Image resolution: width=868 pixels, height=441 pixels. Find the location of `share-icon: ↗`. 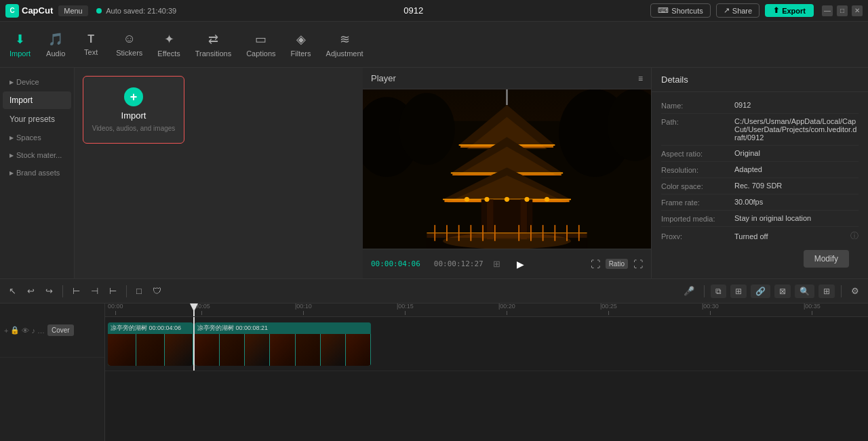

share-icon: ↗ is located at coordinates (727, 11).